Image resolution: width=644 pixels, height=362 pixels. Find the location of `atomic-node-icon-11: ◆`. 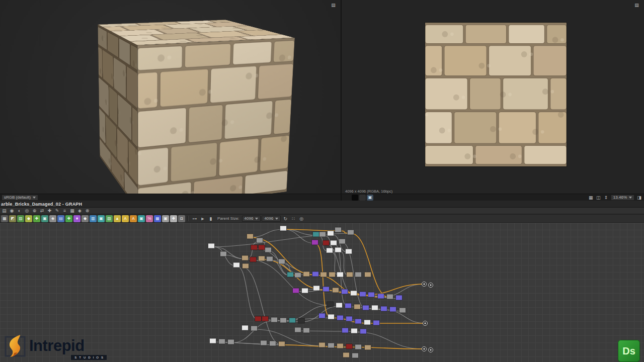

atomic-node-icon-11: ◆ is located at coordinates (85, 219).